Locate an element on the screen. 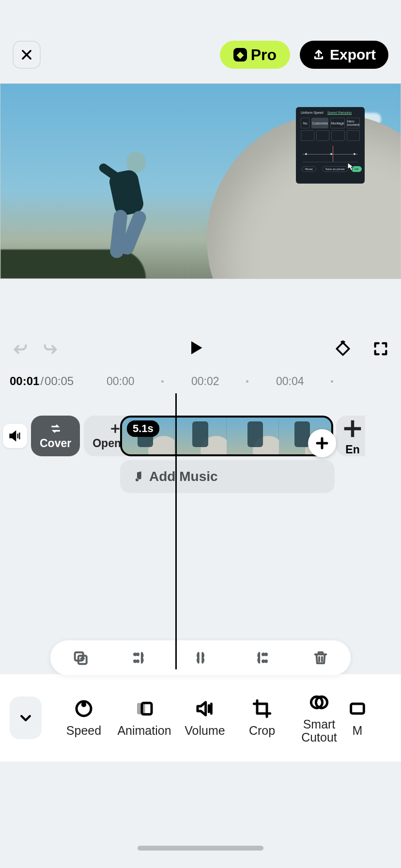 The width and height of the screenshot is (401, 868). ending-button: En is located at coordinates (351, 436).